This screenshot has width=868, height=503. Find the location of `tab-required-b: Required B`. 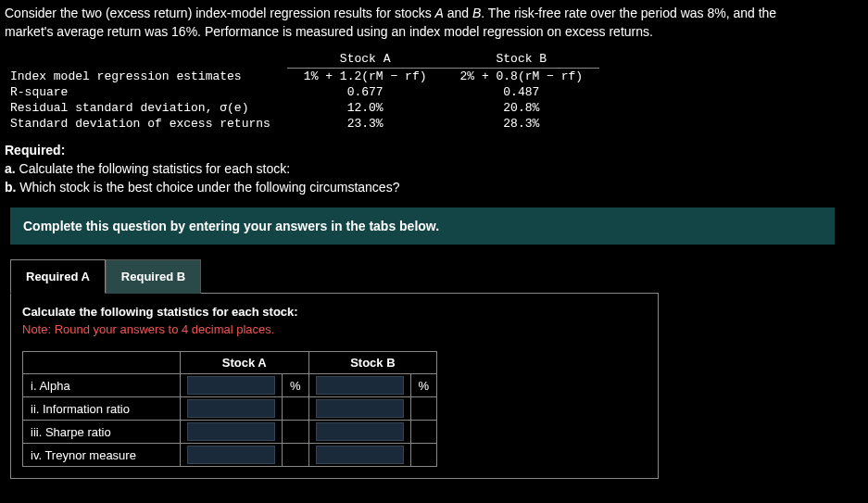

tab-required-b: Required B is located at coordinates (154, 276).